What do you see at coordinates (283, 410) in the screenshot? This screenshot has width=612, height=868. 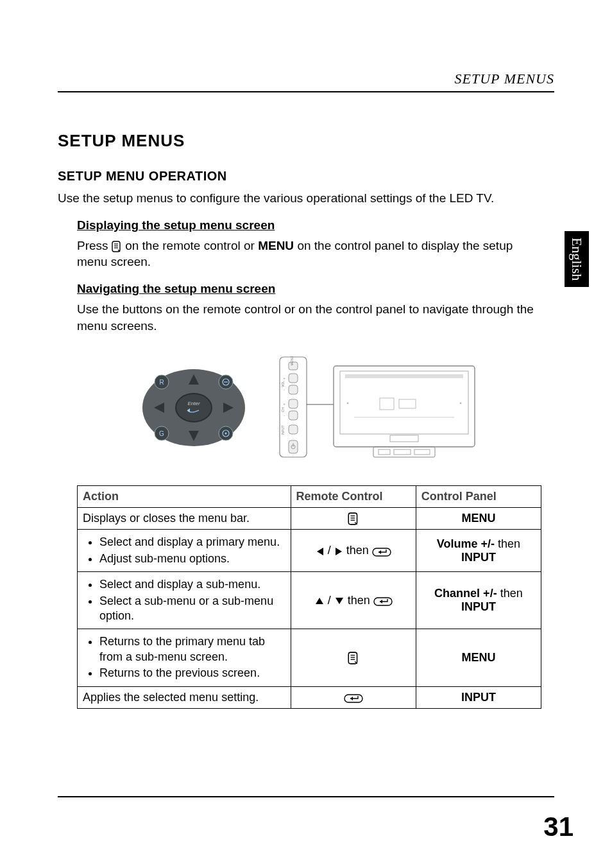 I see `svg-text: CH` at bounding box center [283, 410].